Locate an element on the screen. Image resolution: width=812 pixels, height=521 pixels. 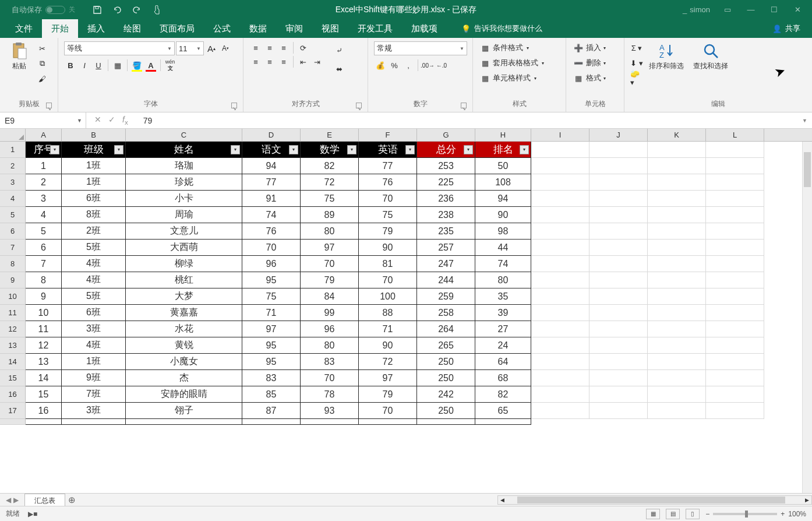
data-cell: 75 is located at coordinates (388, 215).